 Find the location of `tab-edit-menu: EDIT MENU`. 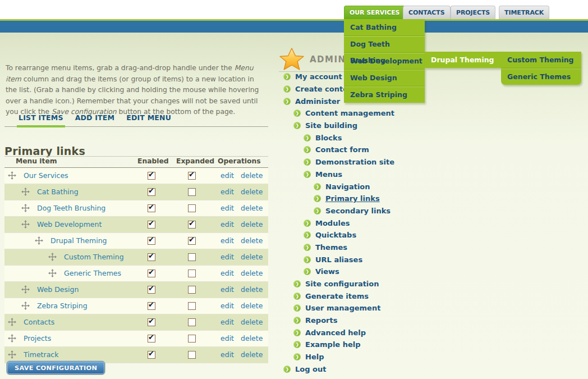

tab-edit-menu: EDIT MENU is located at coordinates (149, 120).